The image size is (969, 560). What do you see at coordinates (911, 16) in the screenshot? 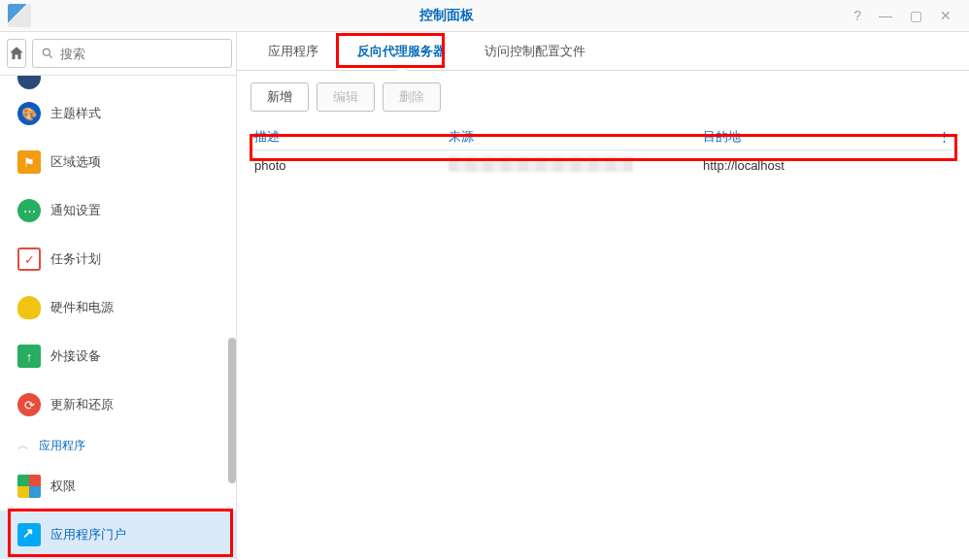
I see `window-controls: ? — ▢ ✕` at bounding box center [911, 16].